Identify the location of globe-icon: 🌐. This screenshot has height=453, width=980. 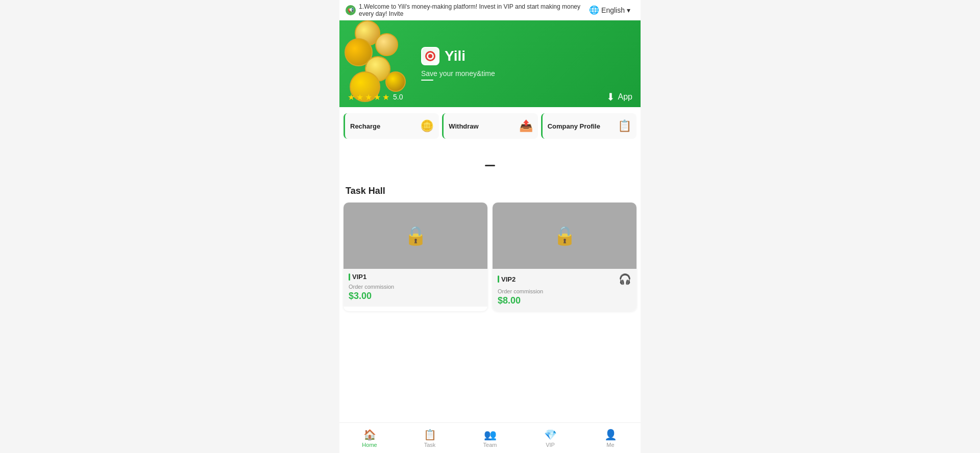
(594, 10).